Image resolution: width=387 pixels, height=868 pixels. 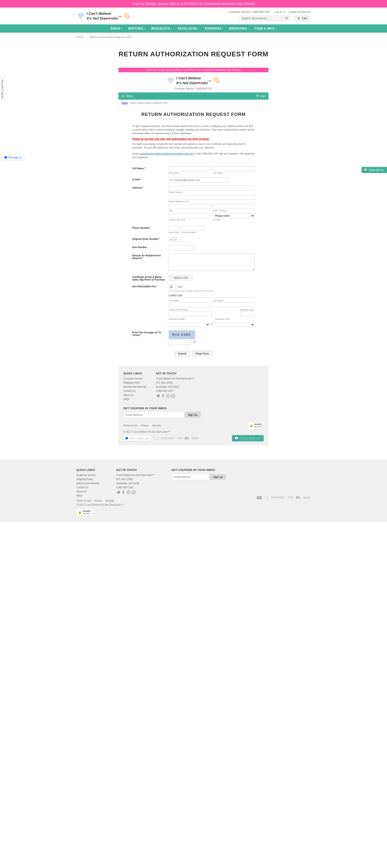 I want to click on search-box, so click(x=265, y=18).